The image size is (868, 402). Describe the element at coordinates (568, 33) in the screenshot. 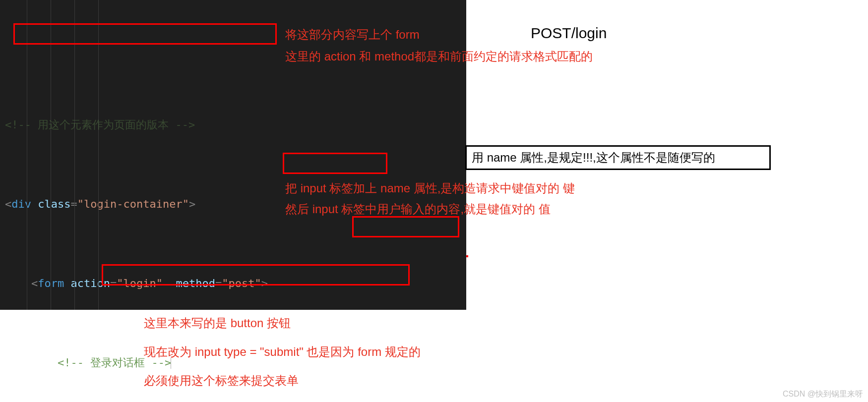

I see `side-title: POST/login` at that location.